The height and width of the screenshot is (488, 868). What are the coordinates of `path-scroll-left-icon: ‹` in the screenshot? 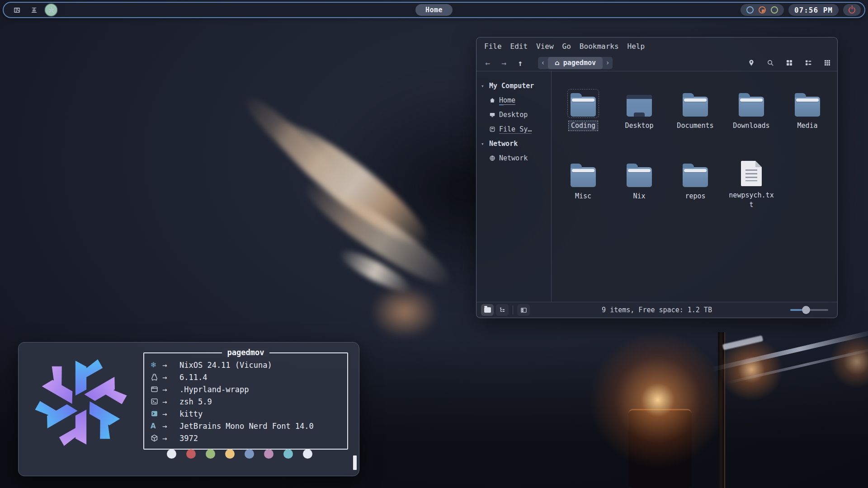 It's located at (543, 63).